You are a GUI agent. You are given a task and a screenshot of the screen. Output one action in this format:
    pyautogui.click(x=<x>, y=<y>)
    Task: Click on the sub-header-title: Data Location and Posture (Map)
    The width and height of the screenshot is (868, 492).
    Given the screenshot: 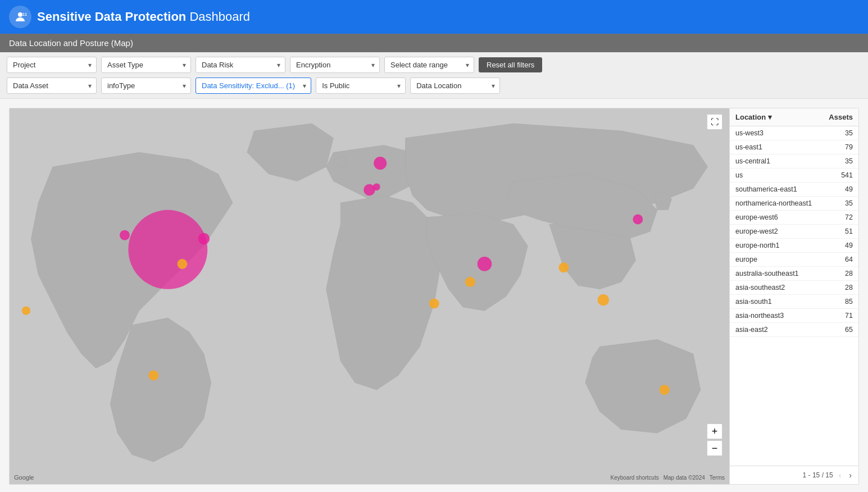 What is the action you would take?
    pyautogui.click(x=71, y=43)
    